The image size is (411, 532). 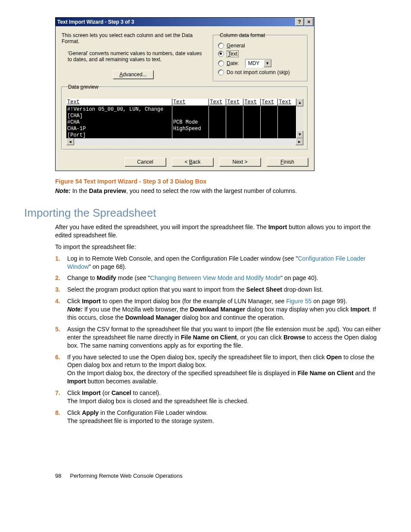 I want to click on scroll-down-icon: ▼, so click(x=300, y=134).